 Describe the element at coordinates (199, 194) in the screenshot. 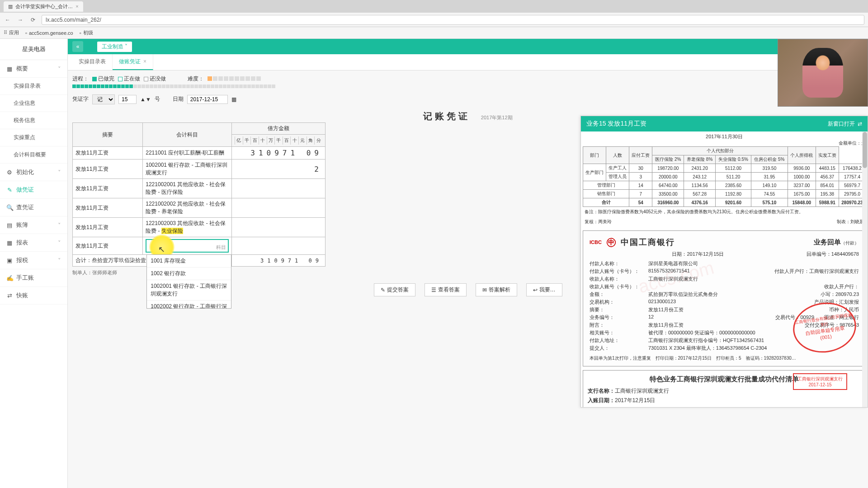

I see `voucher-table: 摘要 会计科目 借方金额 亿千百十万千百十元角分 发放11月工资2211001 …` at that location.